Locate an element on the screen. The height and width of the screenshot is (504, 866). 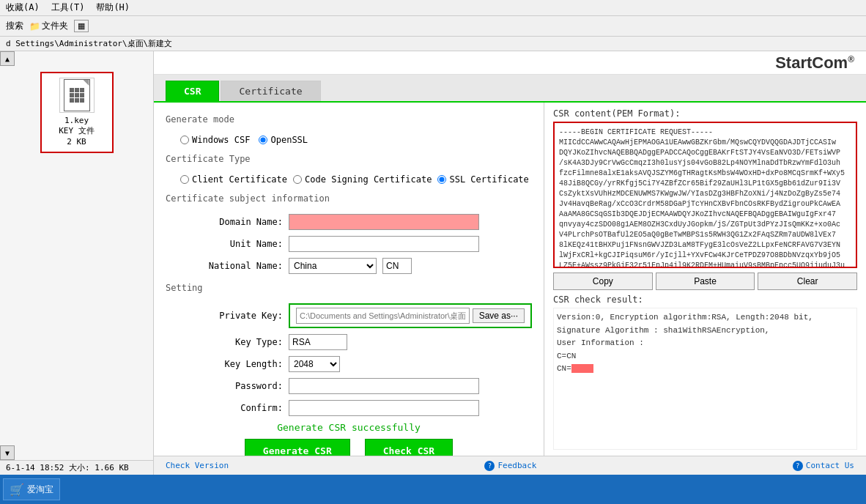
csr-copy-button: Copy is located at coordinates (603, 281).